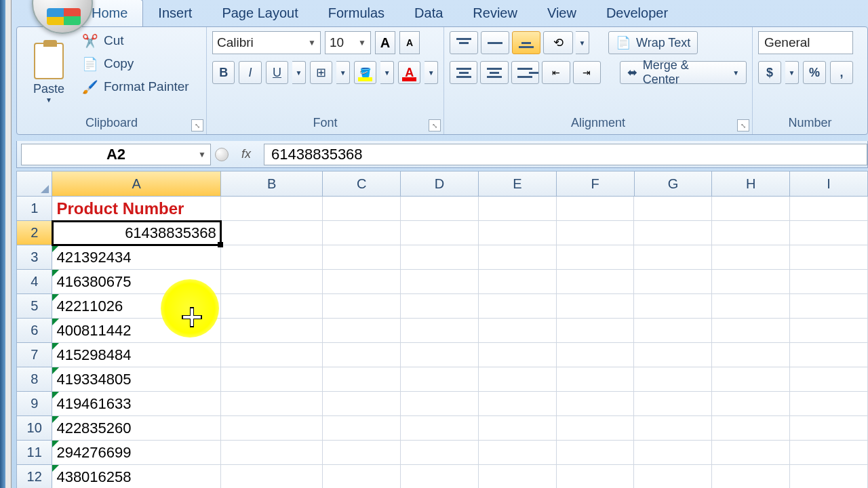 This screenshot has height=488, width=868. I want to click on col-header-F: F, so click(595, 184).